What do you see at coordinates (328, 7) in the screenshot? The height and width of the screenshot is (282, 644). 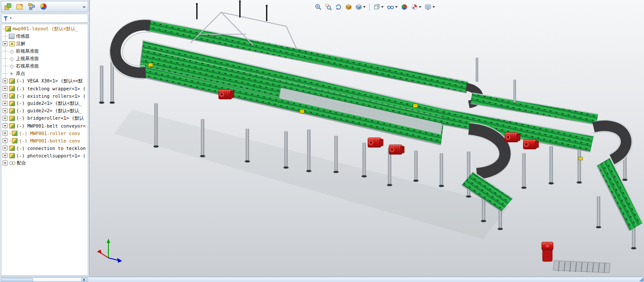 I see `zoom-to-area-icon` at bounding box center [328, 7].